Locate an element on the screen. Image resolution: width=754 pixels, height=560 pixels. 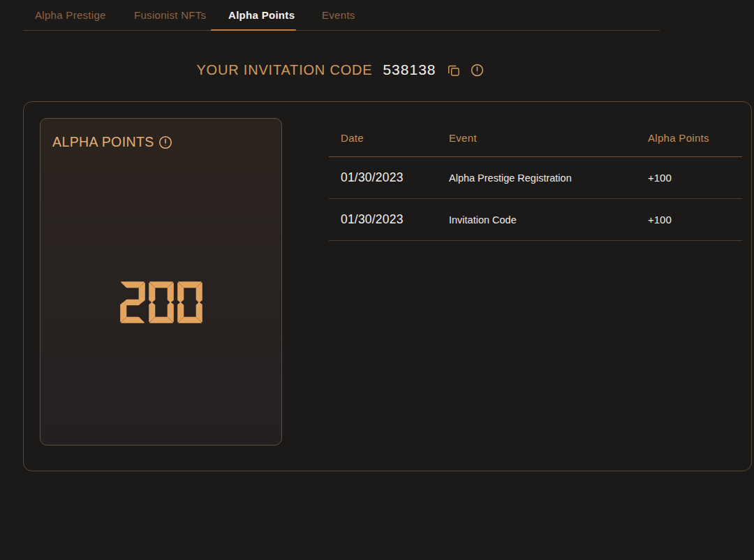
active-tab-indicator is located at coordinates (253, 30).